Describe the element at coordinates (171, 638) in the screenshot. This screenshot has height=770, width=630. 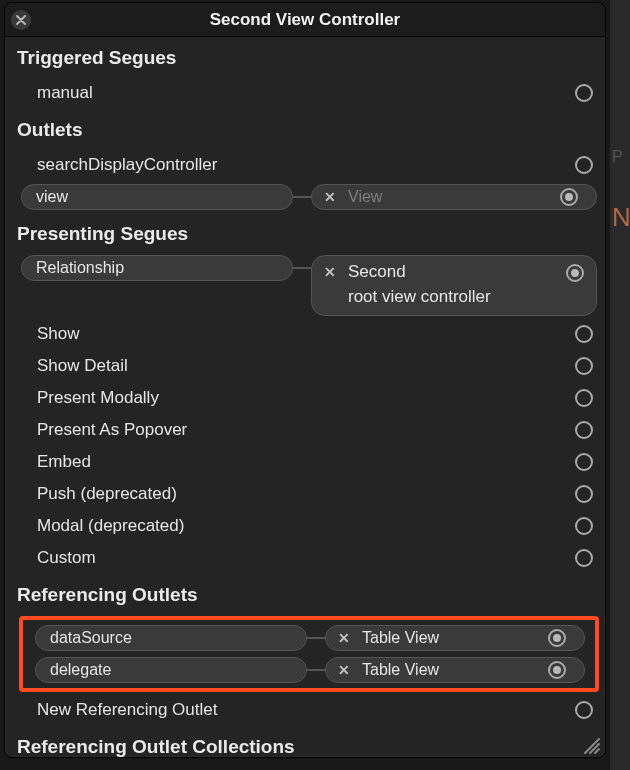
I see `outlet-source-pill: dataSource` at that location.